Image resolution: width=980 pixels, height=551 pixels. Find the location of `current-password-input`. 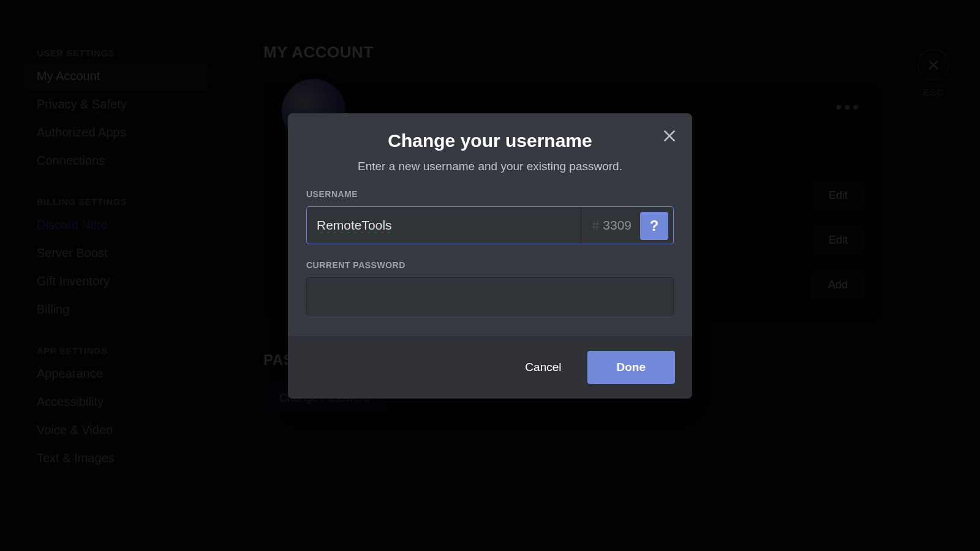

current-password-input is located at coordinates (490, 296).